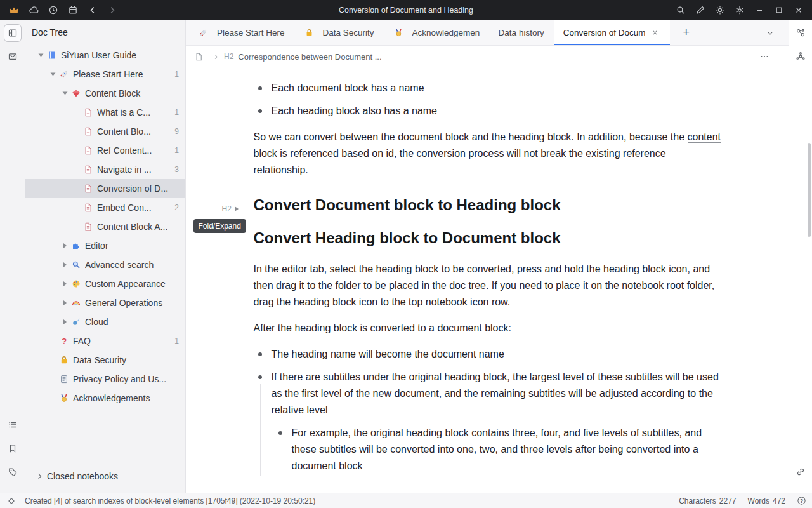  Describe the element at coordinates (13, 57) in the screenshot. I see `inbox-icon` at that location.